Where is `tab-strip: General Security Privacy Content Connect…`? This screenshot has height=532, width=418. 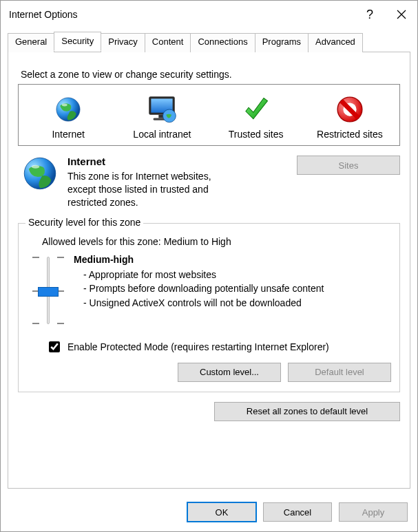
tab-strip: General Security Privacy Content Connect… is located at coordinates (209, 40).